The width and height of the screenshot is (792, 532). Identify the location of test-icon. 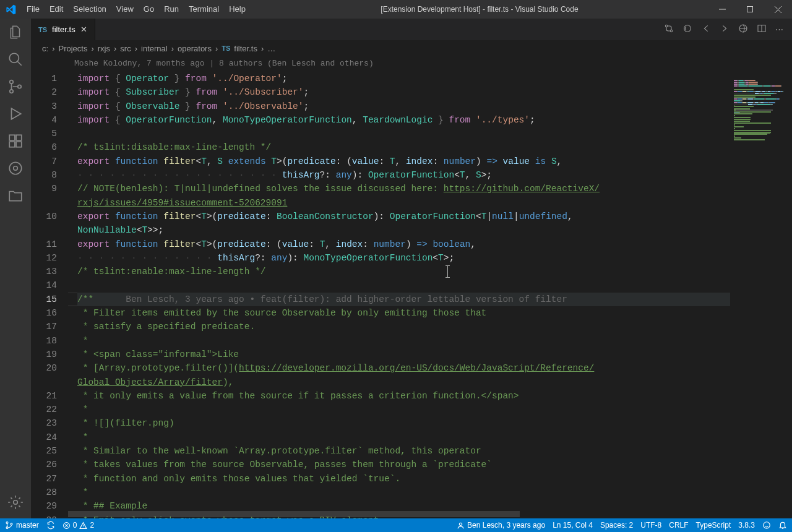
(15, 168).